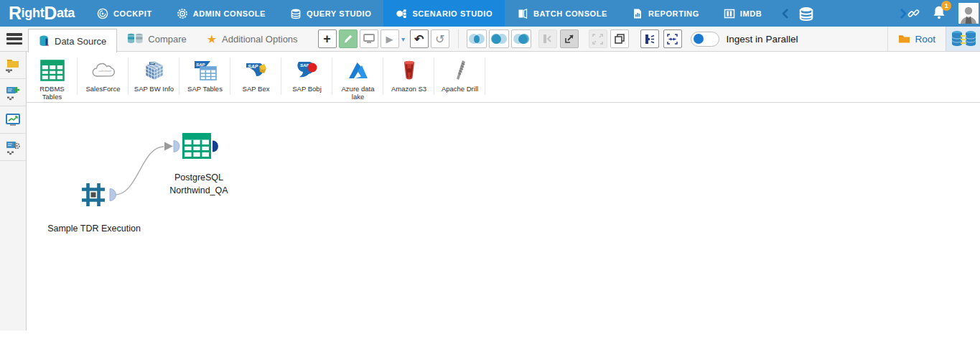 The image size is (980, 350). I want to click on tab-data-source: Data Source, so click(73, 40).